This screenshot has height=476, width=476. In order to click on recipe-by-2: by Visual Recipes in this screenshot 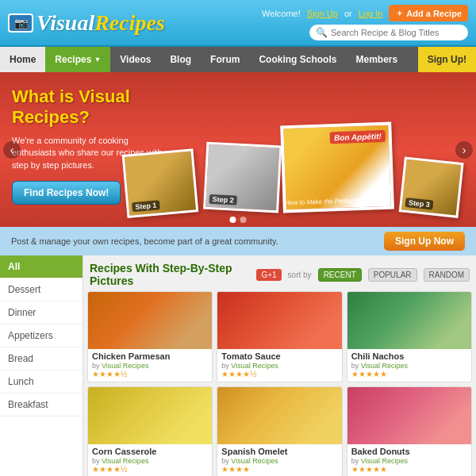, I will do `click(409, 366)`.